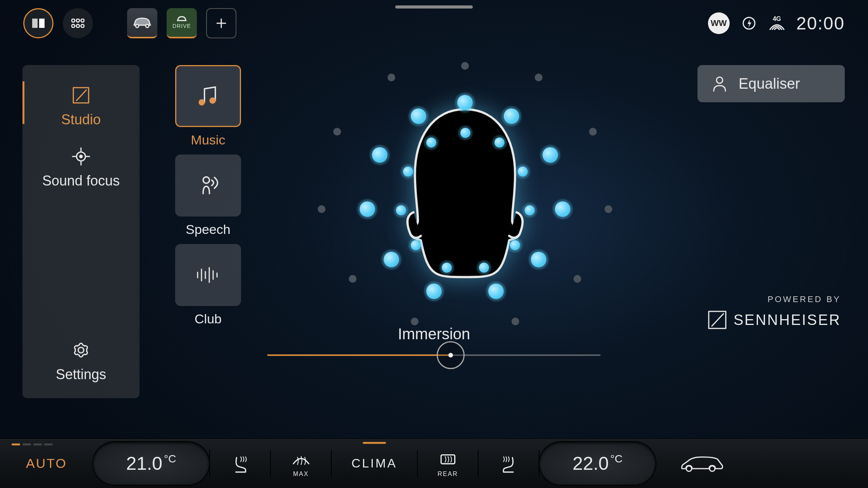 This screenshot has width=868, height=488. I want to click on sidebar-item-label: Studio, so click(81, 120).